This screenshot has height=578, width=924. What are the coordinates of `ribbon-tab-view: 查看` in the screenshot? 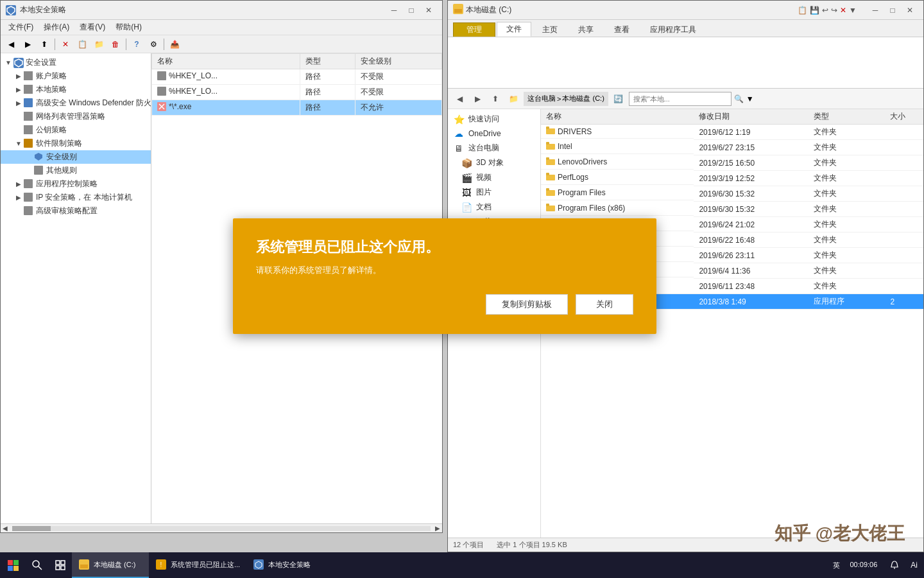 It's located at (622, 30).